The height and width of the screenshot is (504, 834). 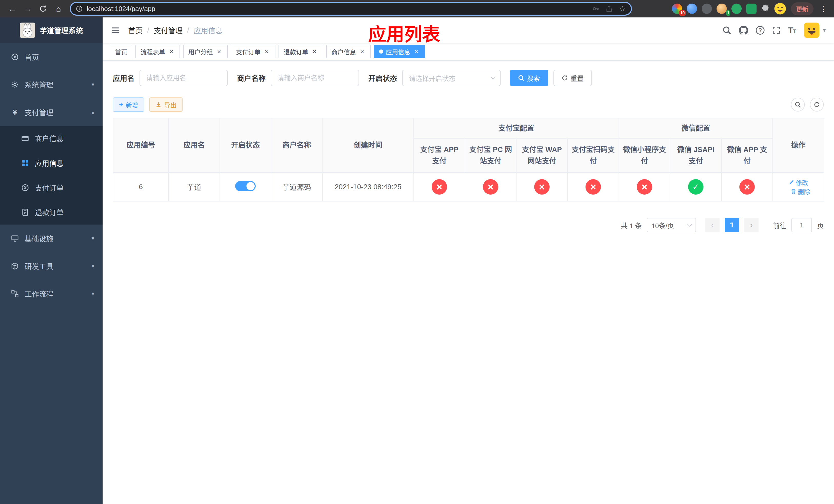 What do you see at coordinates (452, 78) in the screenshot?
I see `status-select: 请选择开启状态` at bounding box center [452, 78].